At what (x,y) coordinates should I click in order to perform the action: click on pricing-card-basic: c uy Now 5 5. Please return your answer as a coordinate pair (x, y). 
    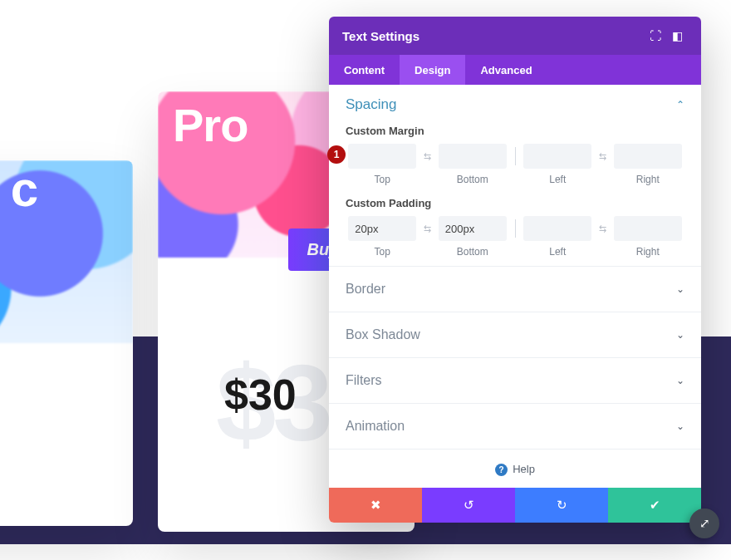
    Looking at the image, I should click on (66, 343).